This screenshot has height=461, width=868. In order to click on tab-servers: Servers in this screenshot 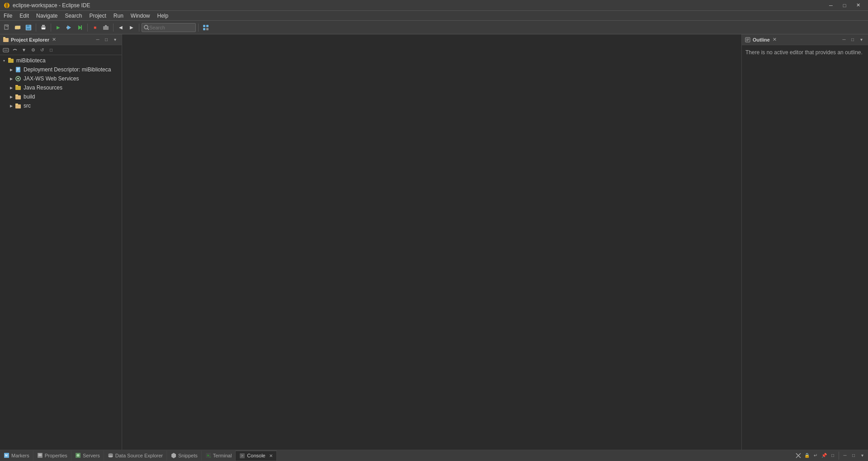, I will do `click(88, 456)`.